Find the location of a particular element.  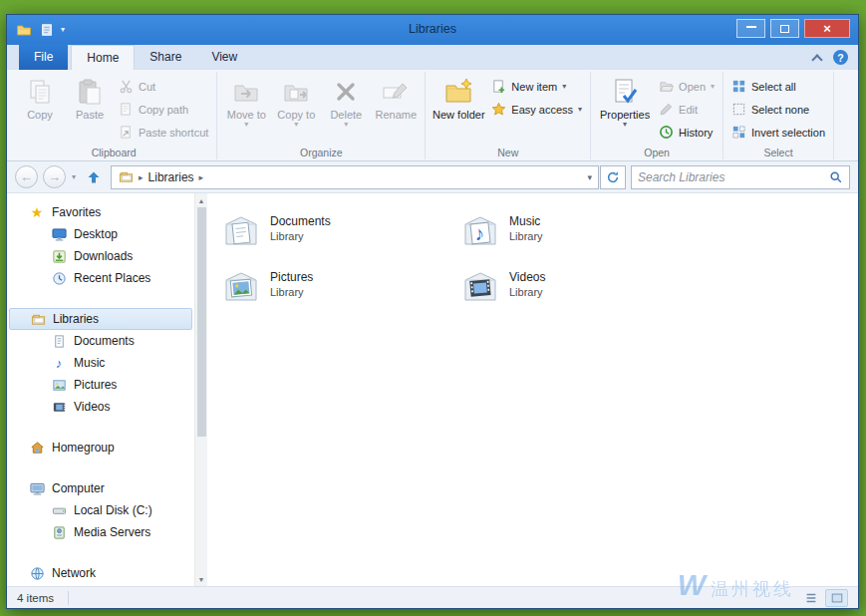

ribbon-tab-strip: File Home Share View ? is located at coordinates (433, 58).